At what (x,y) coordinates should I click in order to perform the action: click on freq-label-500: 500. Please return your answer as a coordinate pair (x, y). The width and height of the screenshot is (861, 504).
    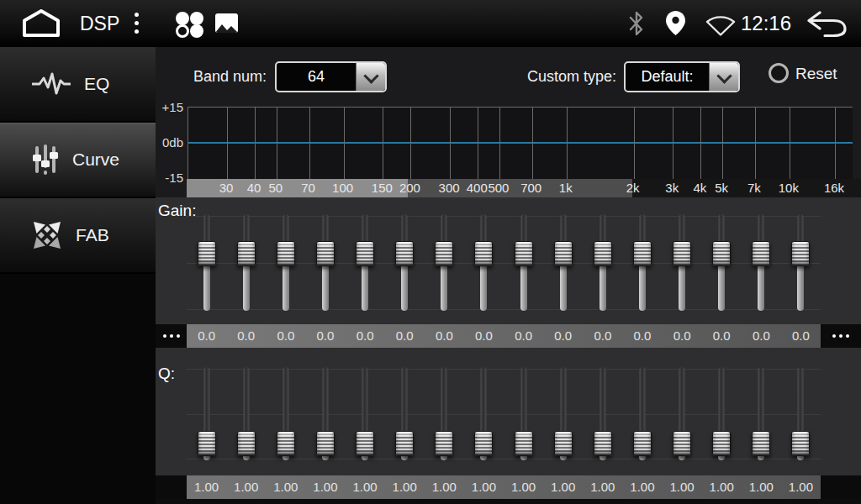
    Looking at the image, I should click on (498, 188).